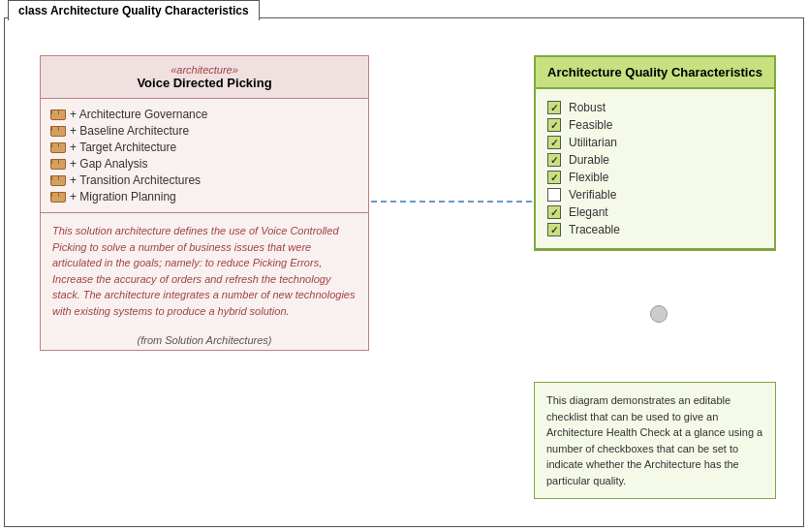  Describe the element at coordinates (589, 177) in the screenshot. I see `quality-label: Flexible` at that location.